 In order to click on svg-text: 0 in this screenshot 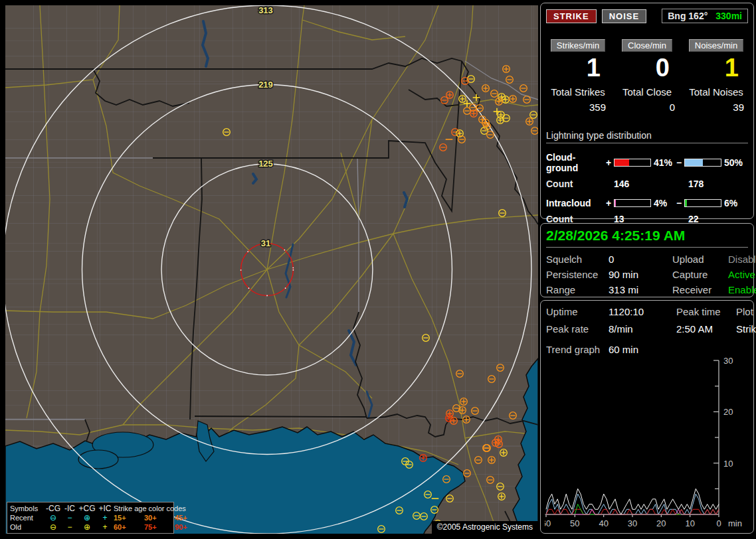, I will do `click(719, 523)`.